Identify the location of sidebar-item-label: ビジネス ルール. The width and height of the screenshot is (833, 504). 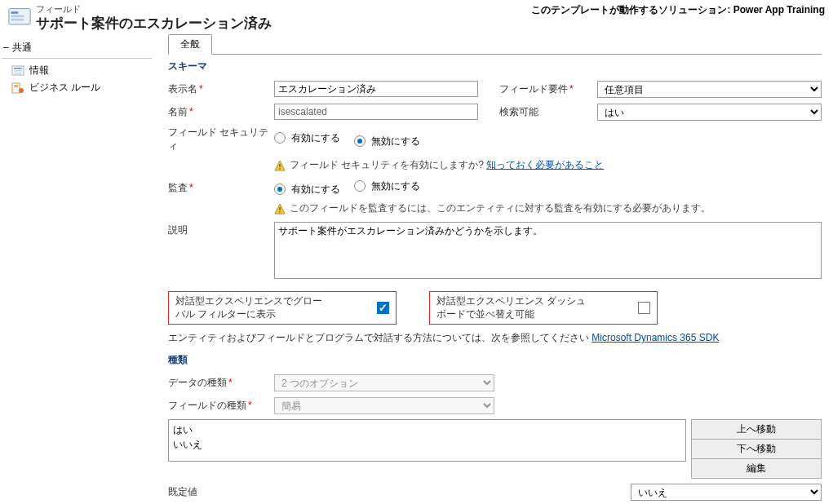
(65, 88).